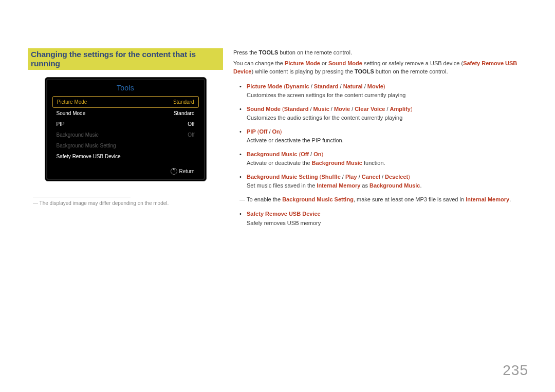 This screenshot has height=392, width=555. Describe the element at coordinates (380, 52) in the screenshot. I see `intro-line-1: Press the TOOLS button on the remote con…` at that location.